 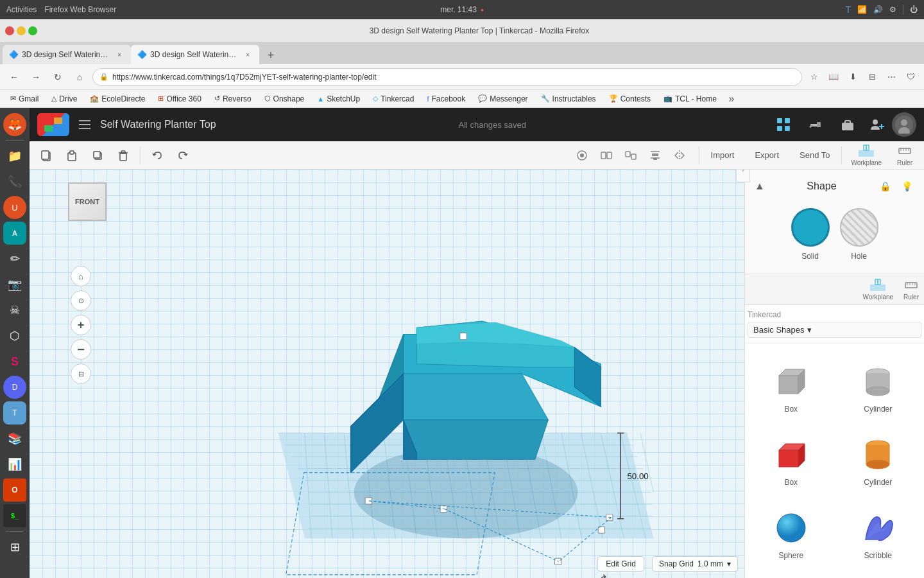 What do you see at coordinates (843, 125) in the screenshot?
I see `tc-toolbar-actions` at bounding box center [843, 125].